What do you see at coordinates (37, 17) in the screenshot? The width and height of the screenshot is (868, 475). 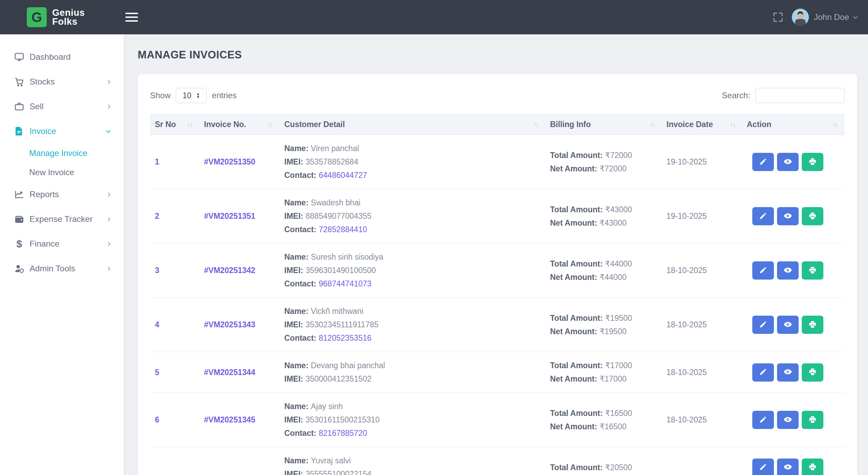 I see `brand-logo-icon: G` at bounding box center [37, 17].